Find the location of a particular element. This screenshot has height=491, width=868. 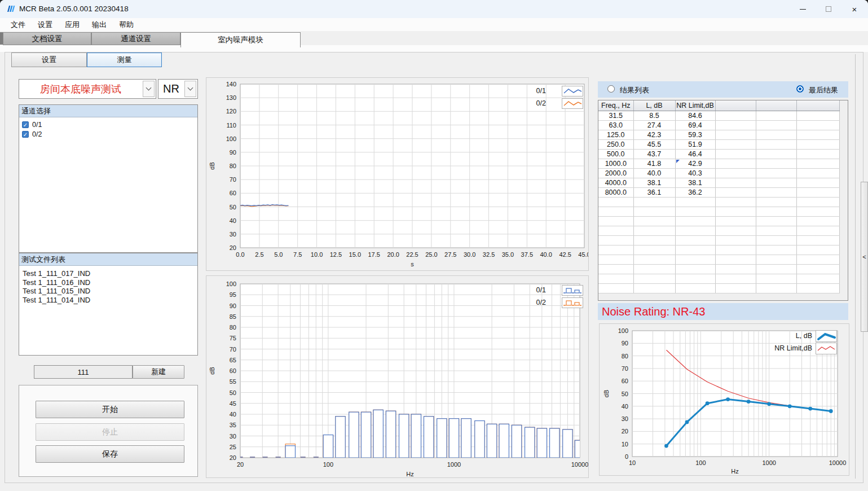

minimize-button is located at coordinates (803, 9).